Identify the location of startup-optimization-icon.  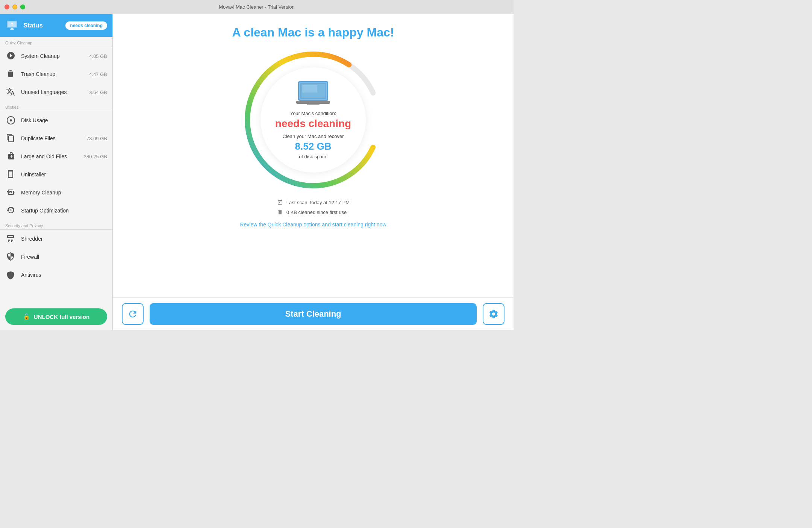
(11, 211).